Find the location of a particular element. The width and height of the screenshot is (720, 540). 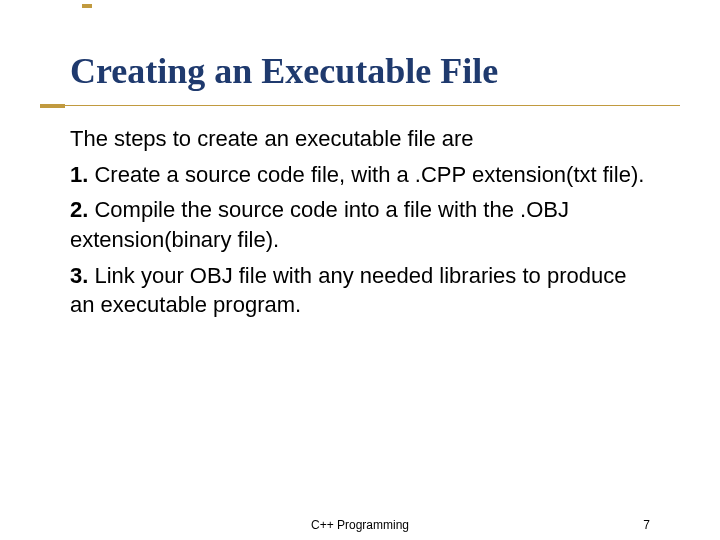

step-number: 2. is located at coordinates (79, 210).